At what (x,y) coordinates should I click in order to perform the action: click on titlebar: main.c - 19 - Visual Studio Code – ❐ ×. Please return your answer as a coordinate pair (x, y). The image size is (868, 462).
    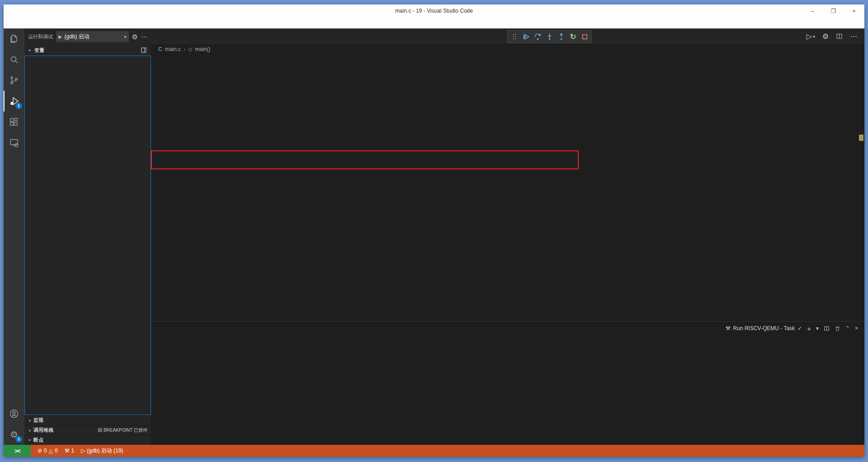
    Looking at the image, I should click on (434, 11).